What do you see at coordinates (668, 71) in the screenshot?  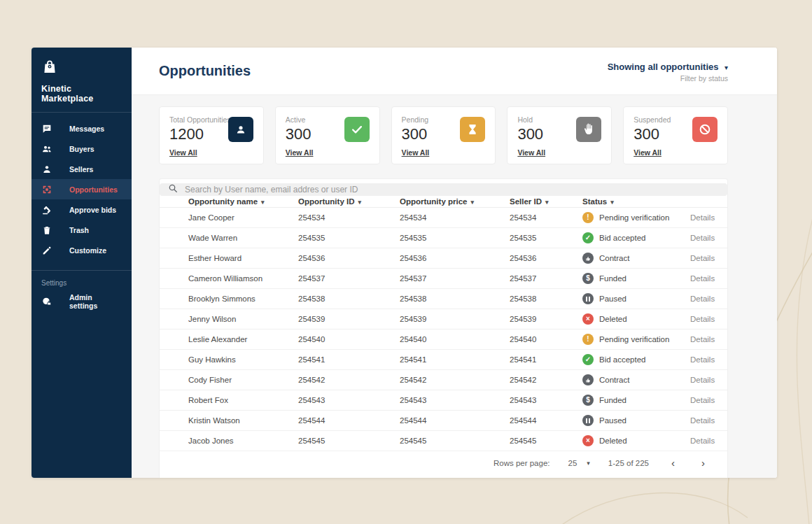 I see `status-filter-dropdown: Showing all opportunities ▾ Filter by st…` at bounding box center [668, 71].